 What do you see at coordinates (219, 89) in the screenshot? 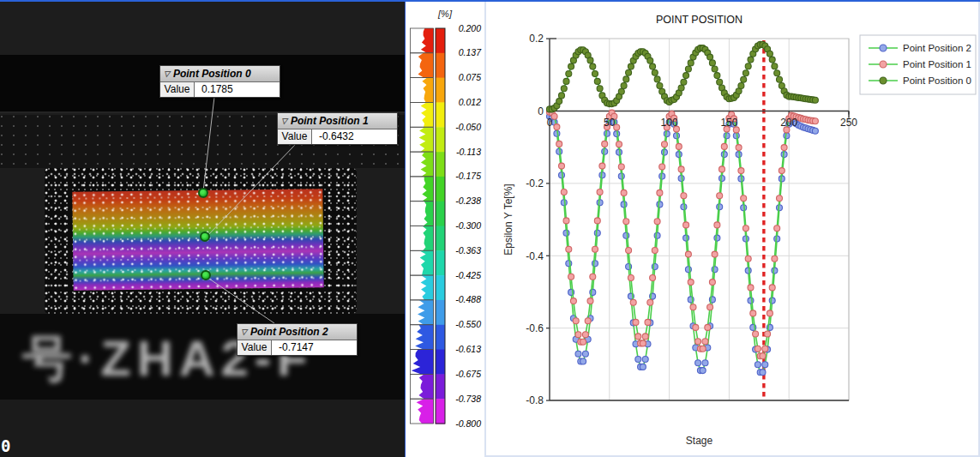
I see `tooltip-body: Value 0.1785` at bounding box center [219, 89].